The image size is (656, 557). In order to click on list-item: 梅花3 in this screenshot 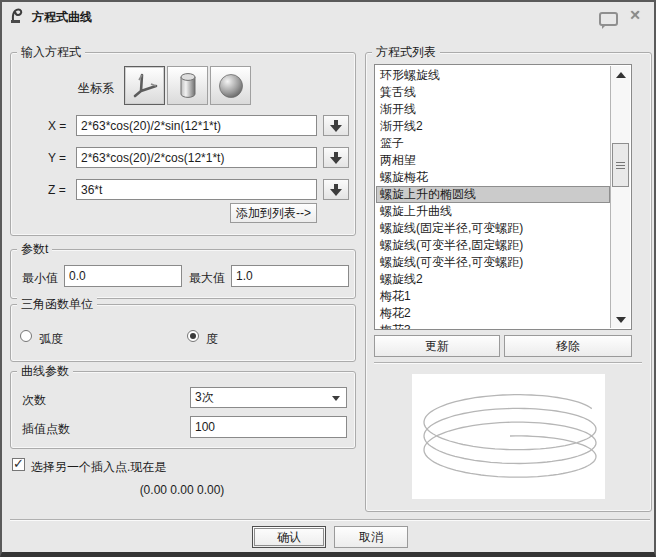, I will do `click(493, 326)`.